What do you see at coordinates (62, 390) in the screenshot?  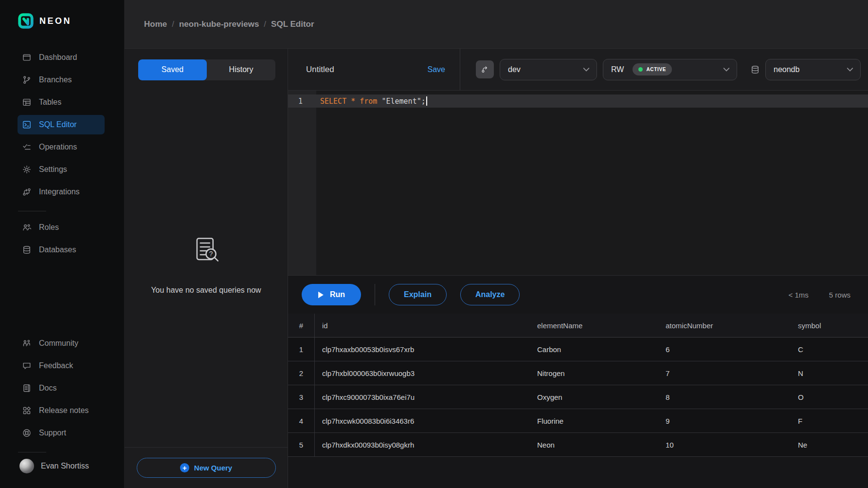 I see `sidebar-nav-help: CommunityFeedbackDocsRelease notesSuppor…` at bounding box center [62, 390].